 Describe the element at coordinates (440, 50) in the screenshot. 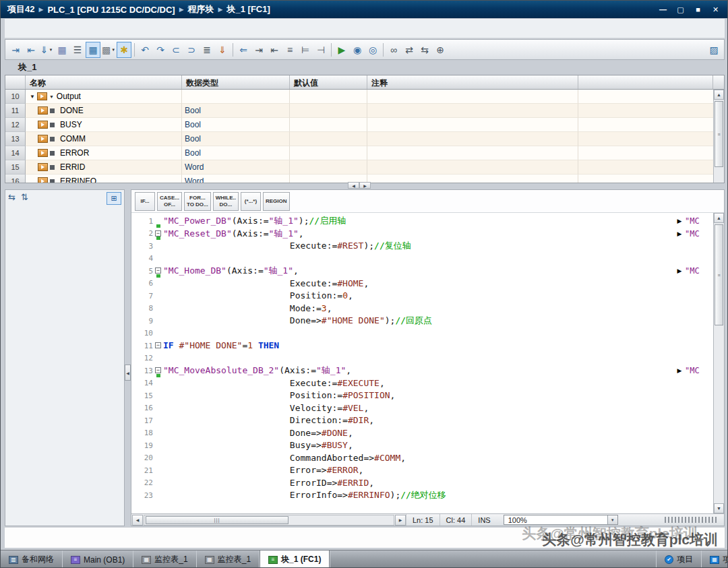

I see `settings-icon: ⊕` at that location.